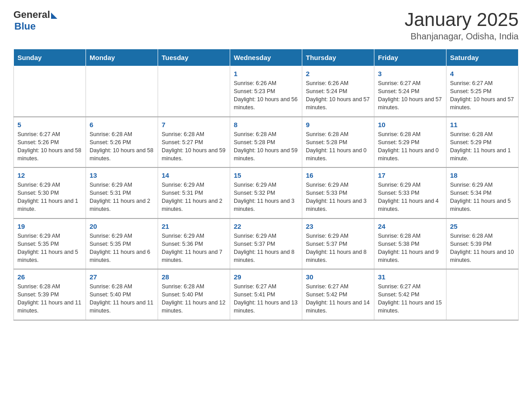 The height and width of the screenshot is (411, 532). What do you see at coordinates (50, 58) in the screenshot?
I see `calendar-header-sunday: Sunday` at bounding box center [50, 58].